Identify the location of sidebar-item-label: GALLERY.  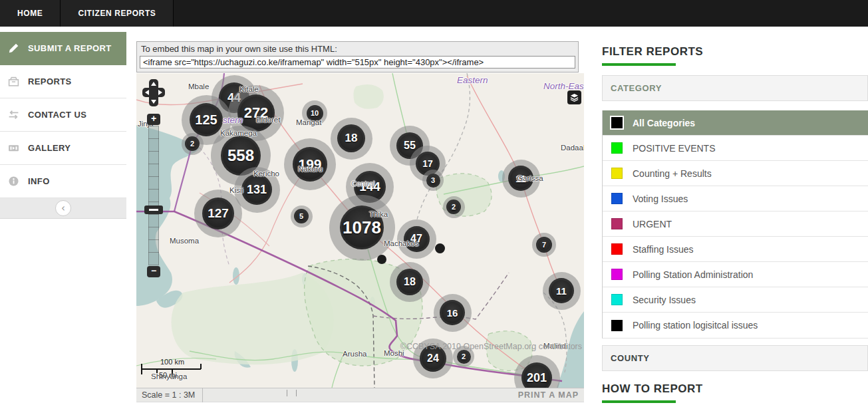
(49, 148).